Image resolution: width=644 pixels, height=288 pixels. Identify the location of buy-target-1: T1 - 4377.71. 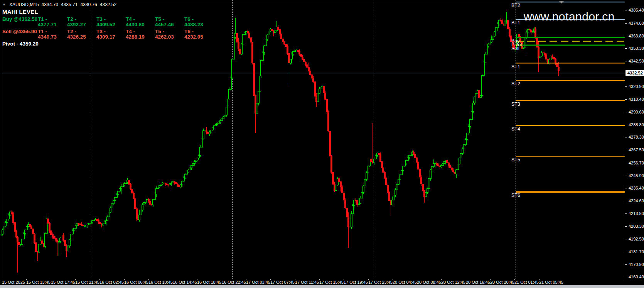
(52, 22).